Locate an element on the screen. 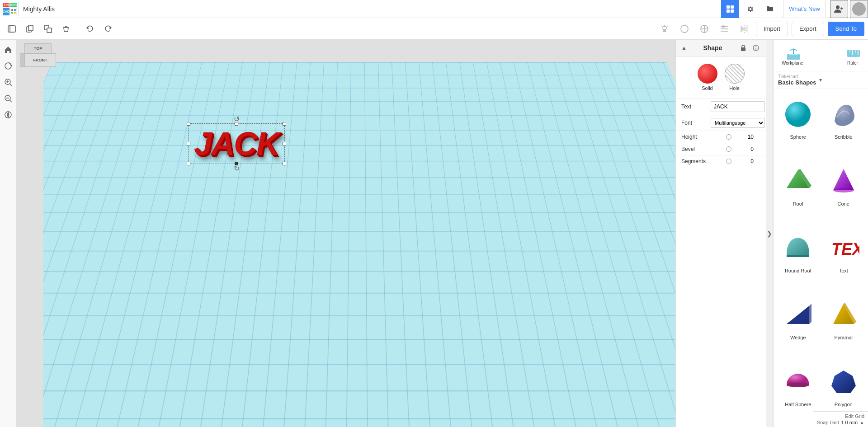 This screenshot has height=427, width=868. handle-bl is located at coordinates (189, 164).